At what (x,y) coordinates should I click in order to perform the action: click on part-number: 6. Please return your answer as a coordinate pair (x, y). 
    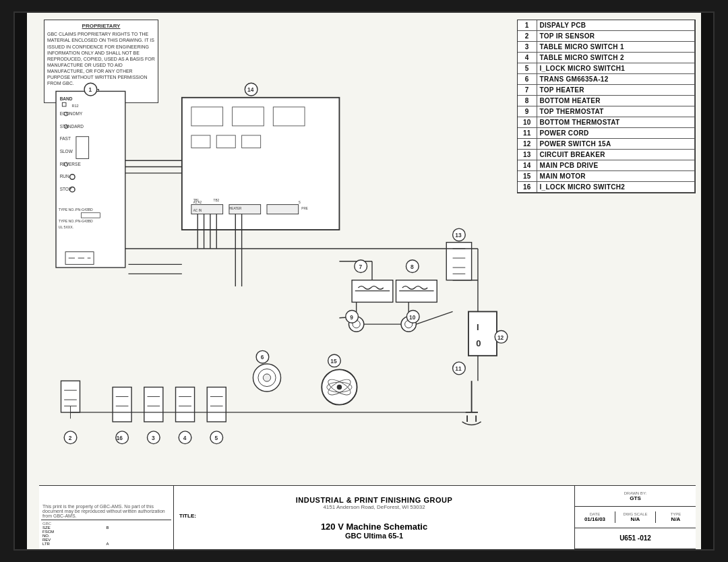
    Looking at the image, I should click on (527, 80).